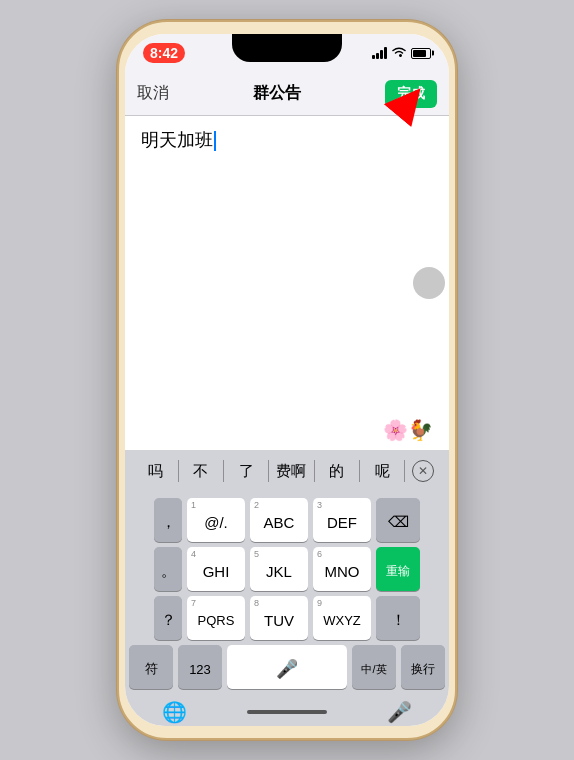  What do you see at coordinates (279, 569) in the screenshot?
I see `key-5: 5 JKL` at bounding box center [279, 569].